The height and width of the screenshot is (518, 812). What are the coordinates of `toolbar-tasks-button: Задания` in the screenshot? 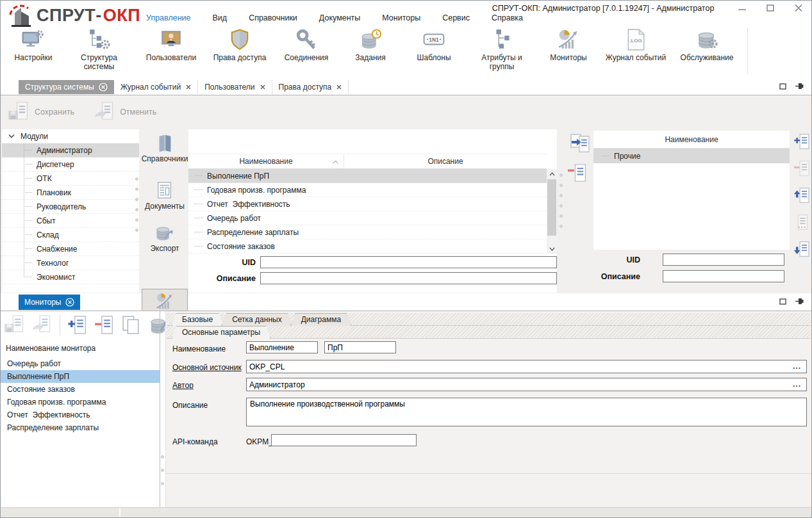 It's located at (370, 45).